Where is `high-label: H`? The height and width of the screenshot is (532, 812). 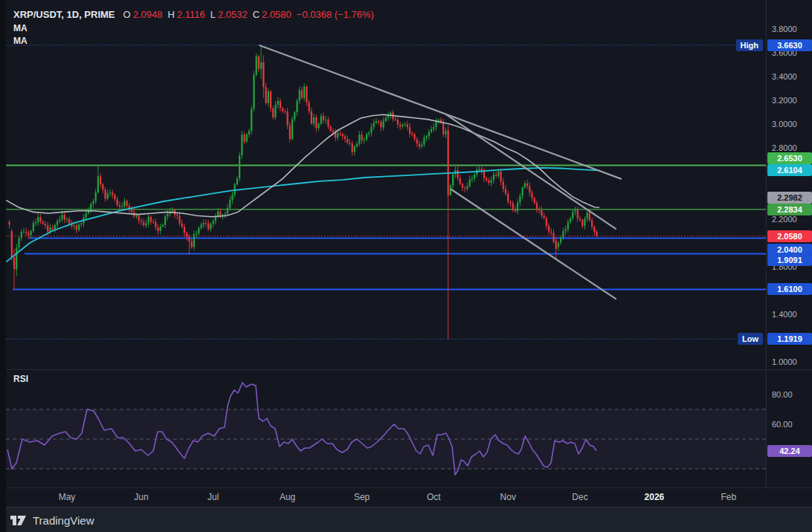 high-label: H is located at coordinates (171, 15).